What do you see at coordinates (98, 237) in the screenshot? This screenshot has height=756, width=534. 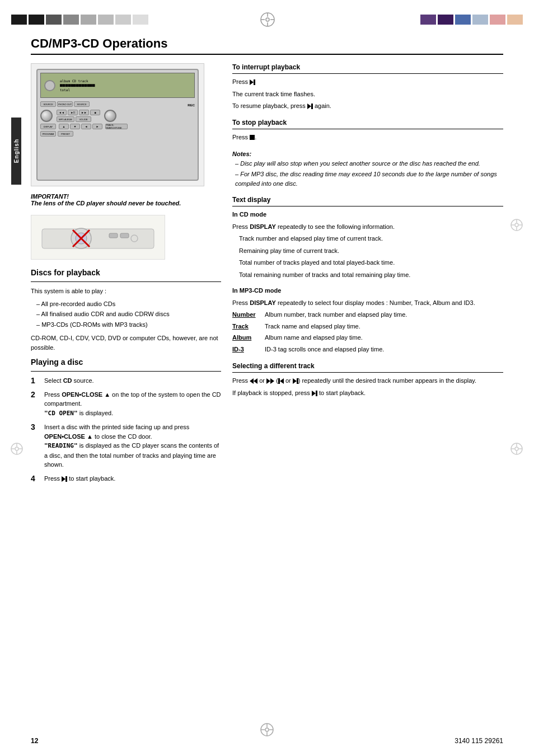 I see `lens-diagram` at bounding box center [98, 237].